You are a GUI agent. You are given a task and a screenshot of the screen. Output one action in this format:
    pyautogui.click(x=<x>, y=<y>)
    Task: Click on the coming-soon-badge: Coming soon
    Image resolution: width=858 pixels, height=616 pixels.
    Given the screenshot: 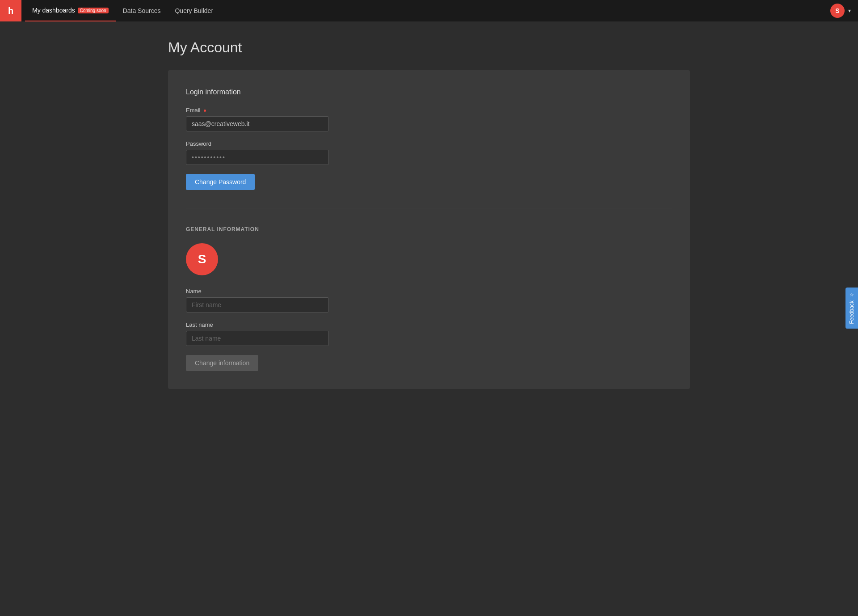 What is the action you would take?
    pyautogui.click(x=93, y=11)
    